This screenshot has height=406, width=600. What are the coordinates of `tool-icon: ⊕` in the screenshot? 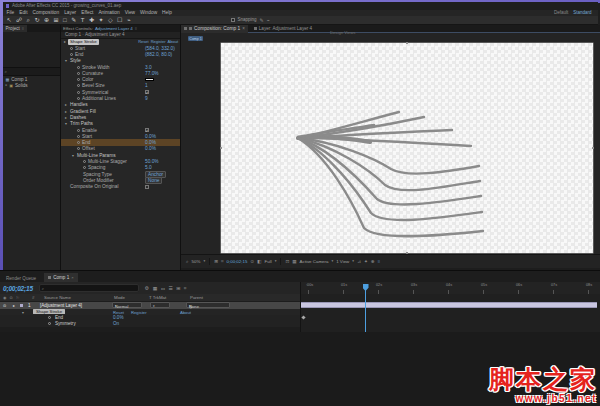 It's located at (46, 20).